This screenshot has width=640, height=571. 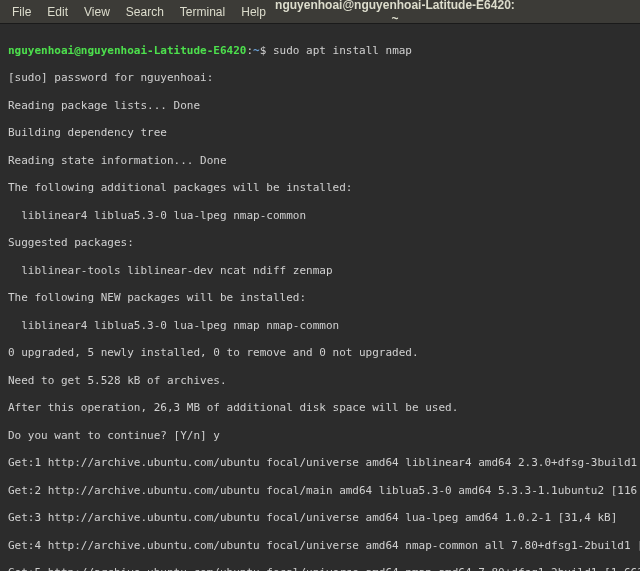 I want to click on menu-view: View, so click(x=97, y=12).